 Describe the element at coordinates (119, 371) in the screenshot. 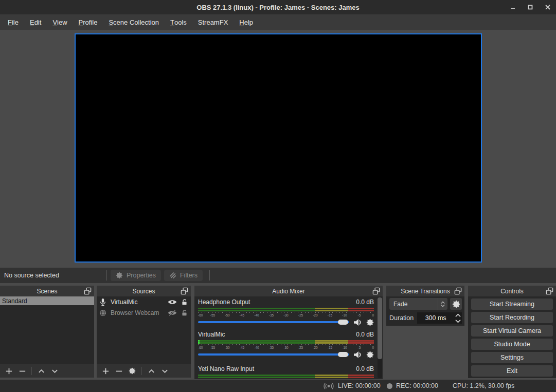

I see `remove-source-button` at that location.